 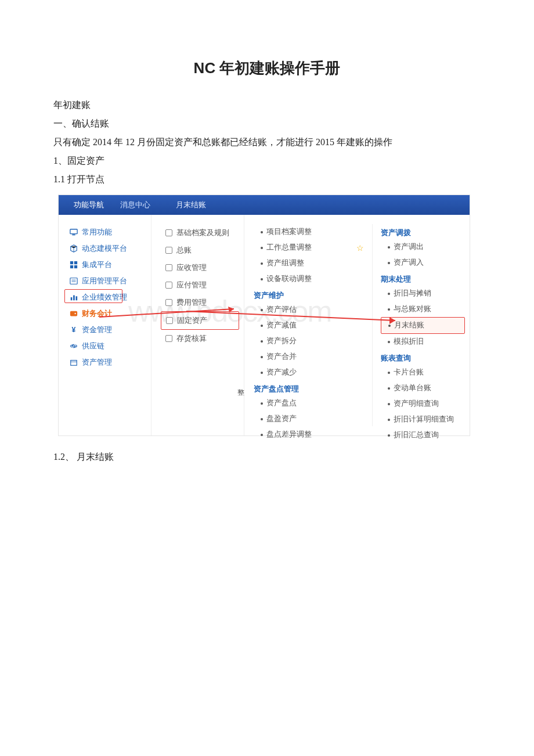 What do you see at coordinates (311, 373) in the screenshot?
I see `menu-a-item-9: 资产减少` at bounding box center [311, 373].